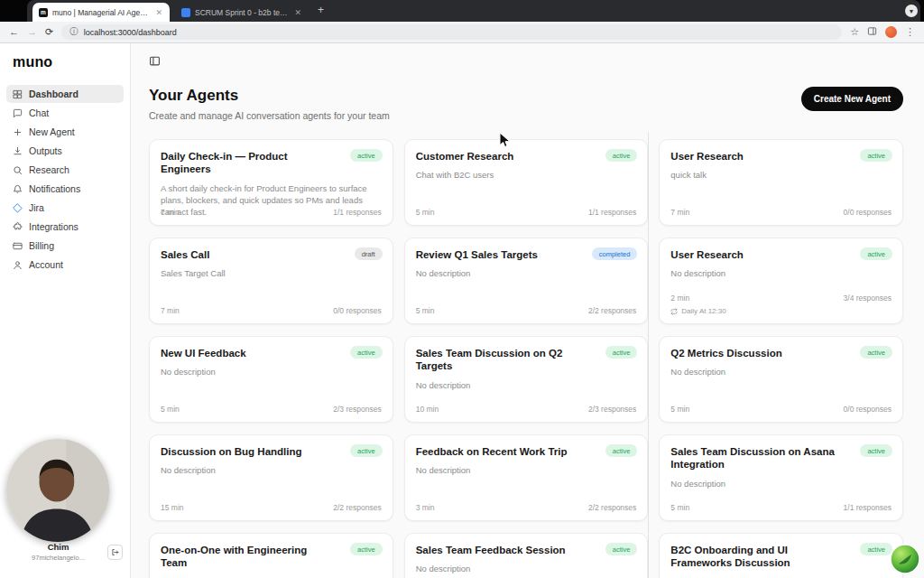 The image size is (924, 578). I want to click on create-new-agent-button: Create New Agent, so click(852, 99).